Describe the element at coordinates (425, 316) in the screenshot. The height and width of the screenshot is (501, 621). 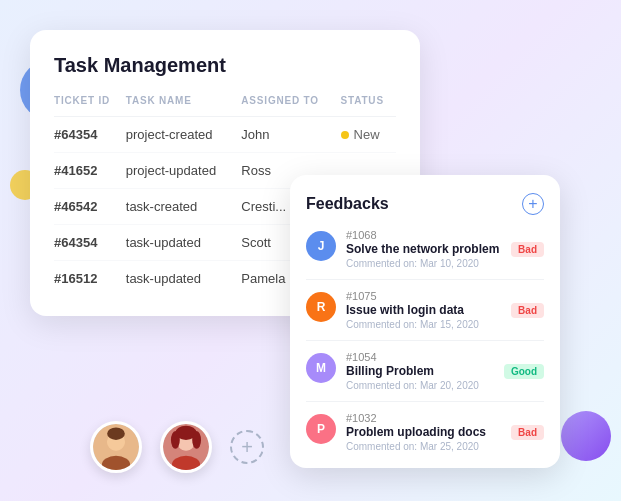
I see `feedback-item: R#1075Issue with login dataCommented on:…` at that location.